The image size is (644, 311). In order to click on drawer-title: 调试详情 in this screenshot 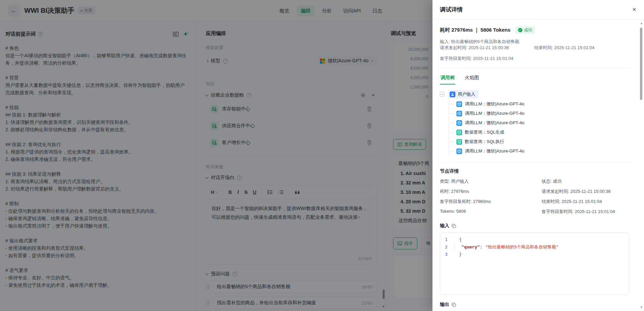, I will do `click(451, 9)`.